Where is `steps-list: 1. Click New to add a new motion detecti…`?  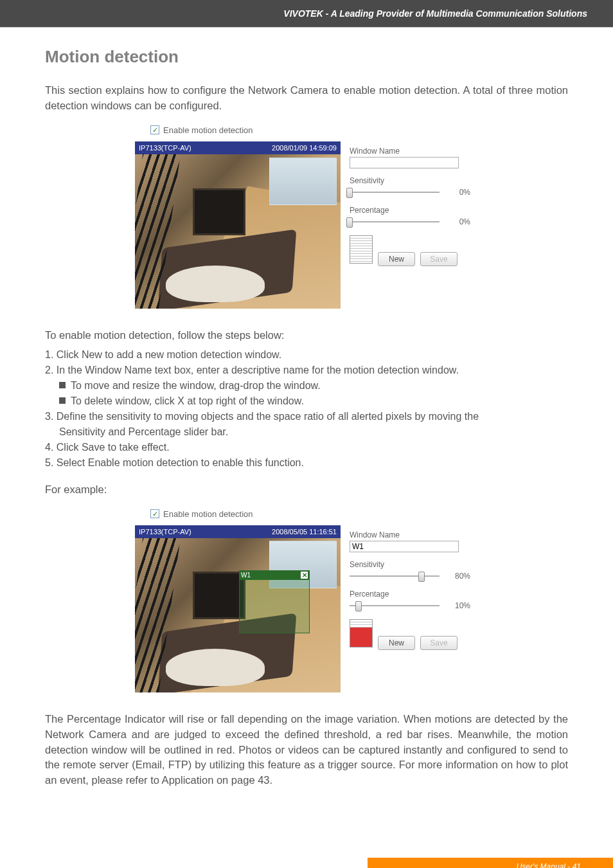 steps-list: 1. Click New to add a new motion detecti… is located at coordinates (306, 409).